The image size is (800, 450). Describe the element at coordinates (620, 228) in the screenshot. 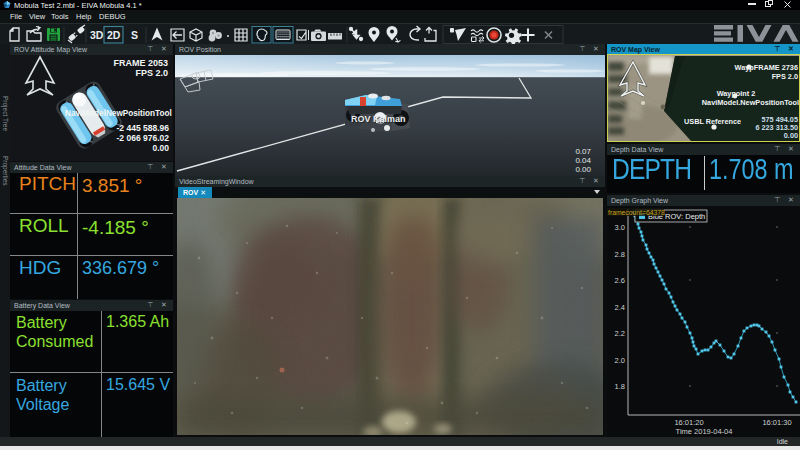

I see `svg-text: 3.0` at that location.